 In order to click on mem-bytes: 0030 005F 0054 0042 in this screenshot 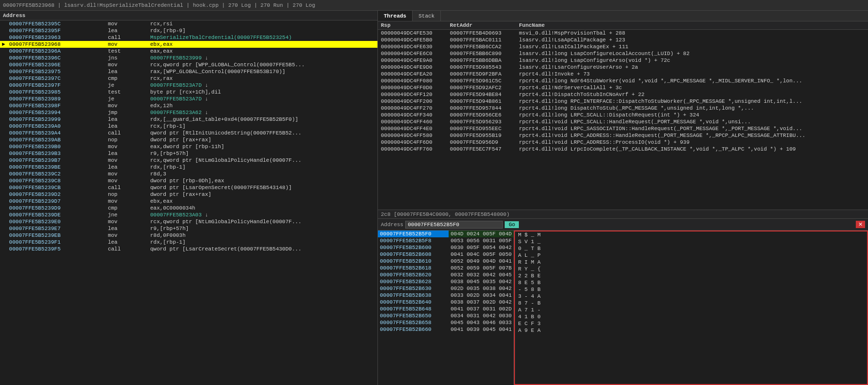, I will do `click(481, 248)`.